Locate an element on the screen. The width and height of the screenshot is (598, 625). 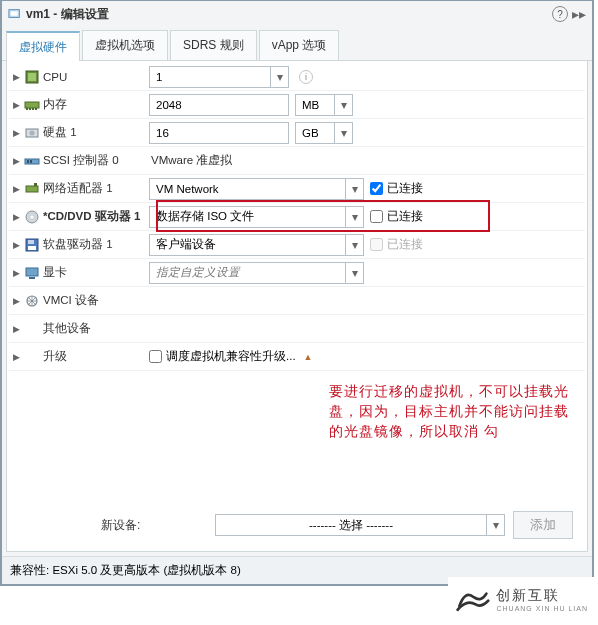
schedule-compat-upgrade-checkbox: 调度虚拟机兼容性升级... is located at coordinates (222, 356).